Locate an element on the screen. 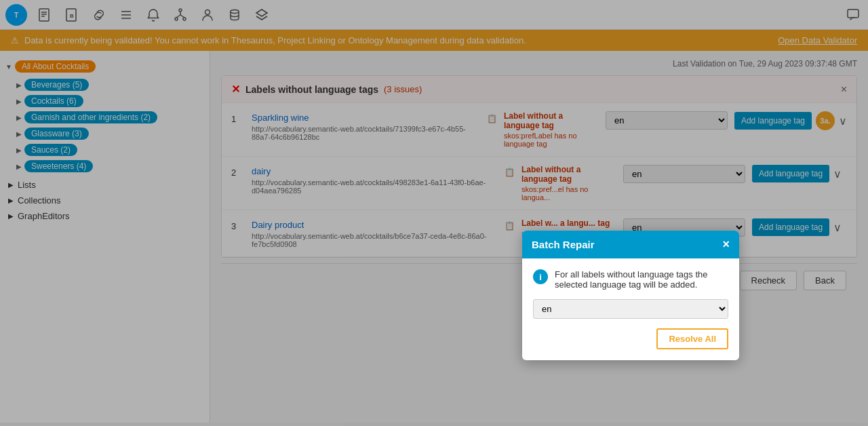 The width and height of the screenshot is (868, 426). modal-close-button: × is located at coordinates (726, 244).